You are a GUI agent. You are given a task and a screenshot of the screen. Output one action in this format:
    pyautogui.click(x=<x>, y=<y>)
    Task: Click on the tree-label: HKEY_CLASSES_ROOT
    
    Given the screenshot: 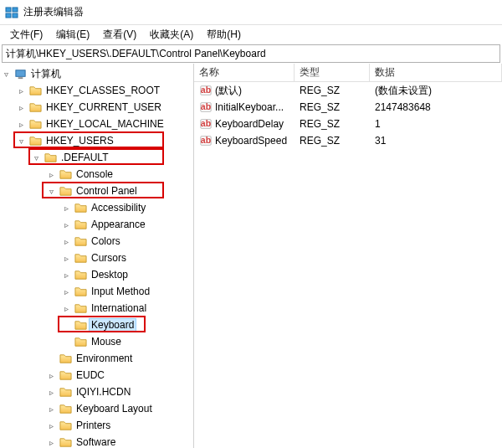 What is the action you would take?
    pyautogui.click(x=103, y=90)
    